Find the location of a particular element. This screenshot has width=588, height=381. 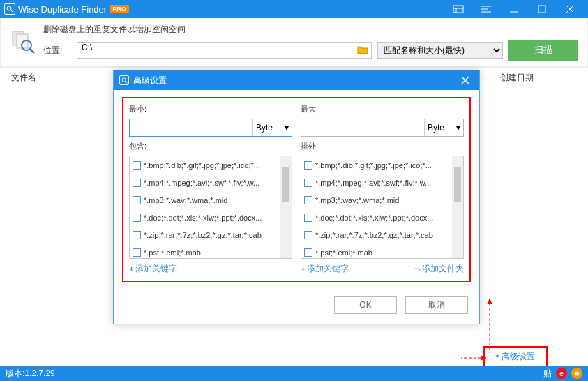

tieba-link: 贴 is located at coordinates (548, 374).